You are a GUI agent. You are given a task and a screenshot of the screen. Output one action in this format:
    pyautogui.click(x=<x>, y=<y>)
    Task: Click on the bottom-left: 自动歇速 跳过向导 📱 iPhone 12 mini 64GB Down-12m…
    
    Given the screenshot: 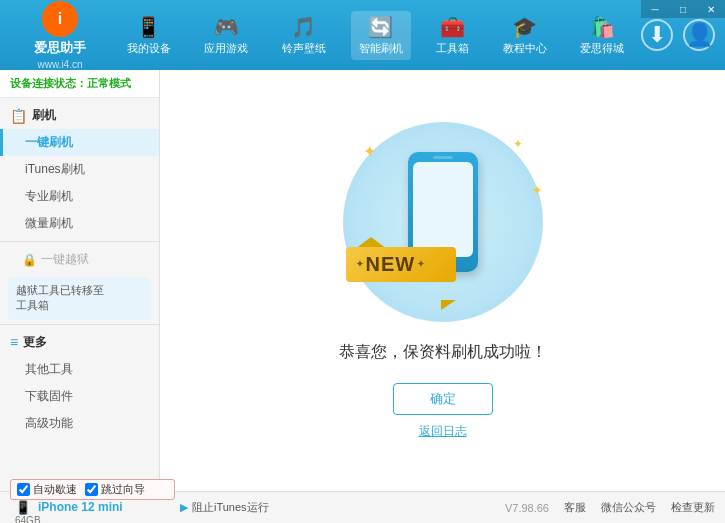 What is the action you would take?
    pyautogui.click(x=92, y=502)
    